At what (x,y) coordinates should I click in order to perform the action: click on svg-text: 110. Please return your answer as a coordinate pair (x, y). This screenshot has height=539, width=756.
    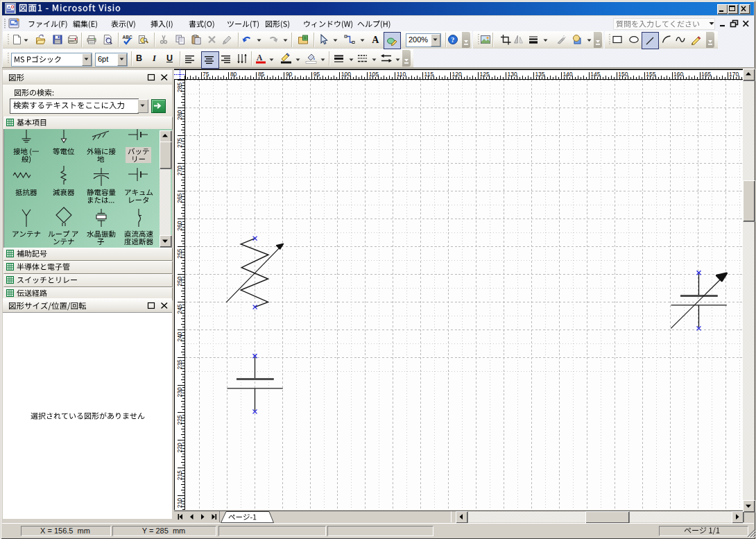
    Looking at the image, I should click on (402, 74).